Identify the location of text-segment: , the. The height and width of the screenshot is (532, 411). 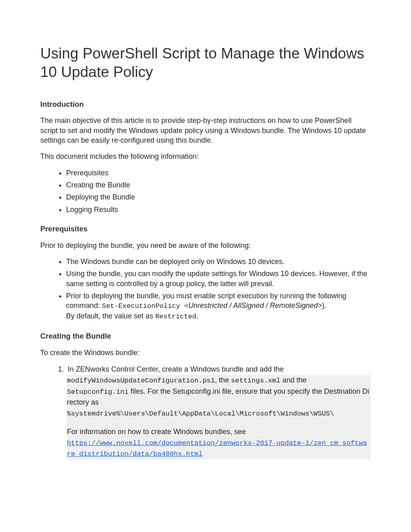
(223, 380).